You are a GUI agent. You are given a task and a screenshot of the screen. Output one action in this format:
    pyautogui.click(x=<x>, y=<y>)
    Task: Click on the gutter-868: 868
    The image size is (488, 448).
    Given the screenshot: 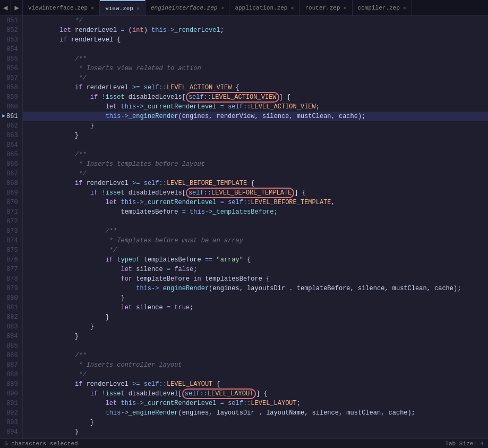 What is the action you would take?
    pyautogui.click(x=10, y=183)
    